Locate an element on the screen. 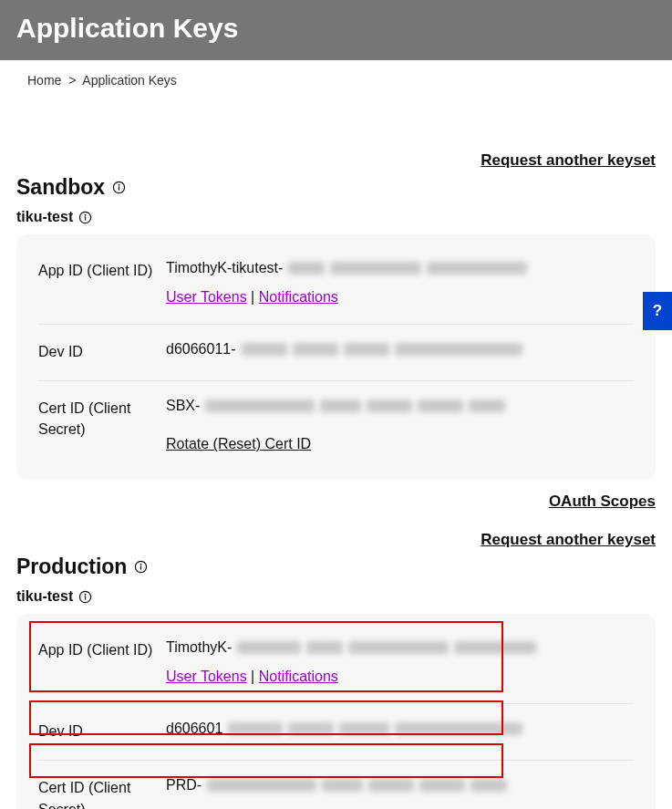 The width and height of the screenshot is (672, 809). production-appid-prefix: TimothyK- is located at coordinates (199, 648).